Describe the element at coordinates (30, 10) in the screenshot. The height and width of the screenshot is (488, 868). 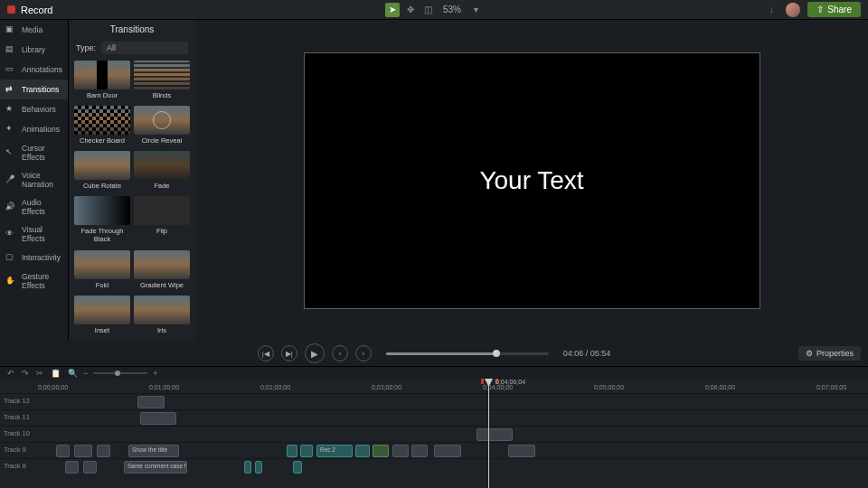
I see `record-button: Record` at that location.